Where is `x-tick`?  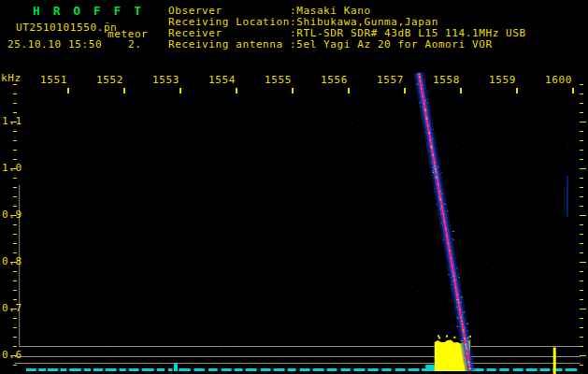
x-tick is located at coordinates (180, 91).